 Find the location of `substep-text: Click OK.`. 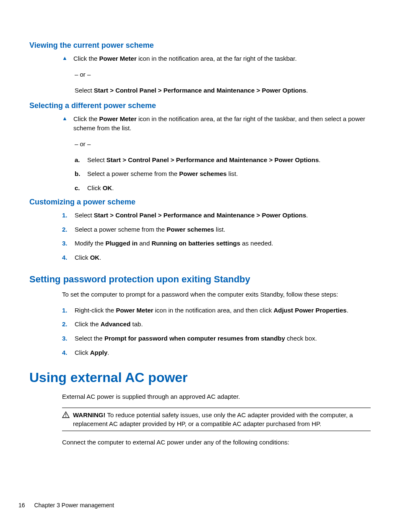

substep-text: Click OK. is located at coordinates (229, 188).